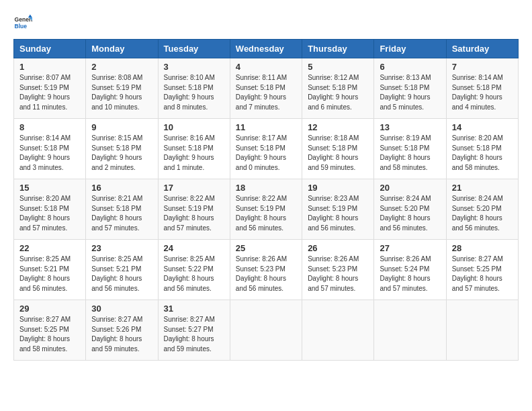  What do you see at coordinates (122, 153) in the screenshot?
I see `day-info: Sunrise: 8:15 AMSunset: 5:18 PMDaylight:…` at bounding box center [122, 153].